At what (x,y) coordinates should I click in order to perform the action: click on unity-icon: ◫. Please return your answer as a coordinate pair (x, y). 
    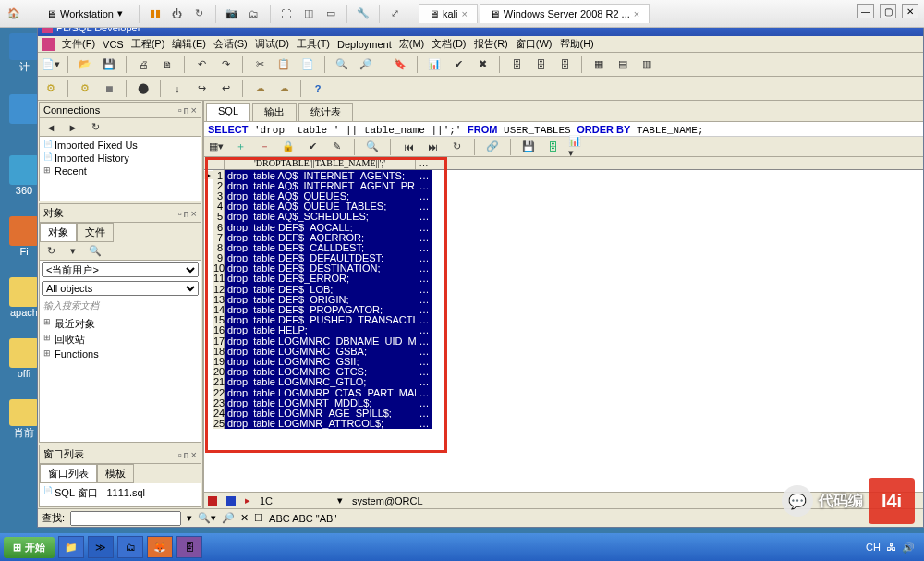
    Looking at the image, I should click on (309, 14).